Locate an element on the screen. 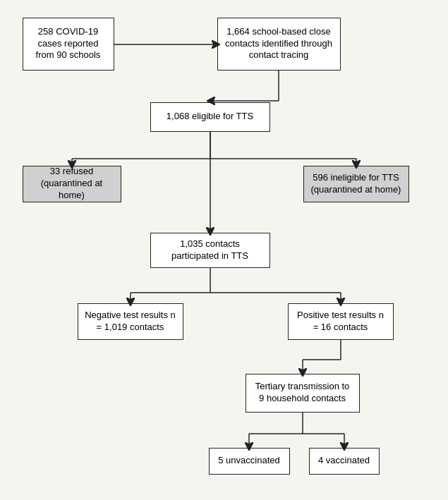  unvaccinated-box: 5 unvaccinated is located at coordinates (250, 461).